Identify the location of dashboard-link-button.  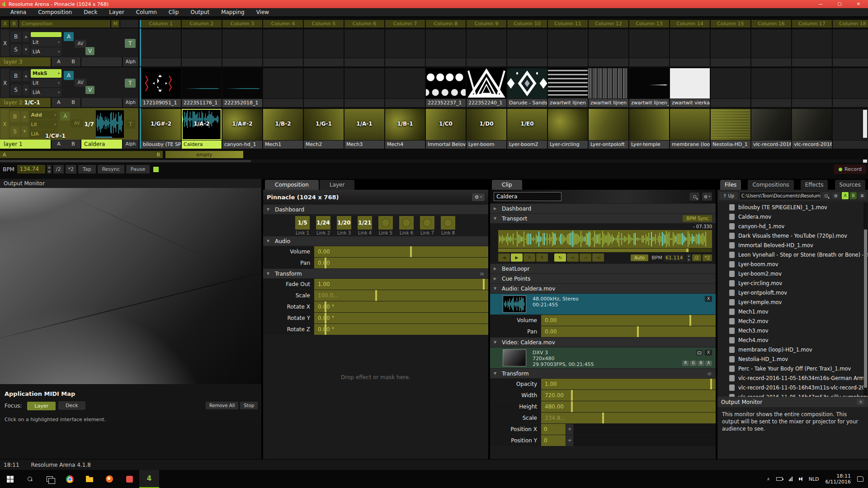
(386, 223).